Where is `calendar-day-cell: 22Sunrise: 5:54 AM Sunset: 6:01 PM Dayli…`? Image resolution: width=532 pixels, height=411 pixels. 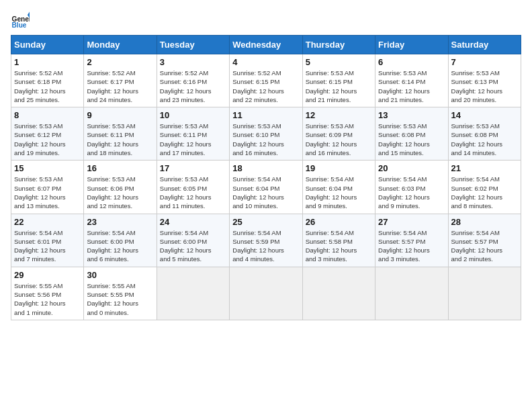 calendar-day-cell: 22Sunrise: 5:54 AM Sunset: 6:01 PM Dayli… is located at coordinates (48, 240).